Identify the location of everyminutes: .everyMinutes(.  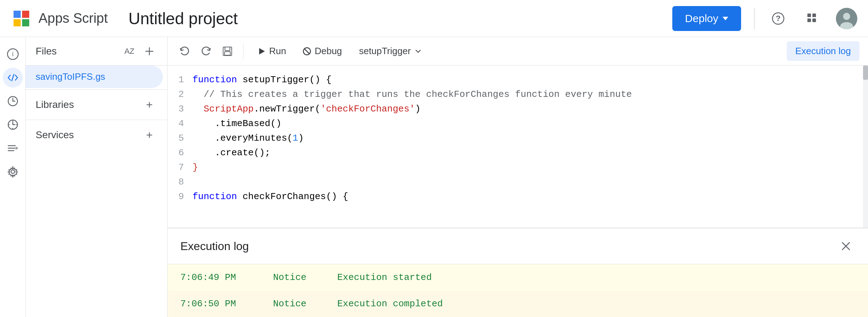
(242, 139).